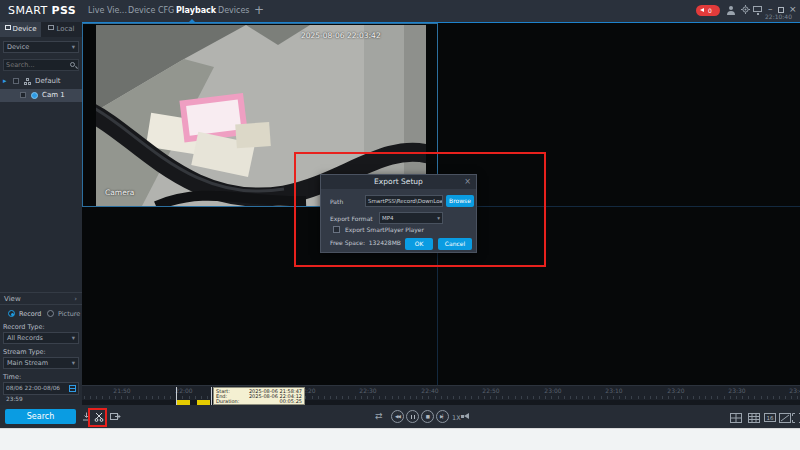  Describe the element at coordinates (23, 95) in the screenshot. I see `camera-checkbox` at that location.